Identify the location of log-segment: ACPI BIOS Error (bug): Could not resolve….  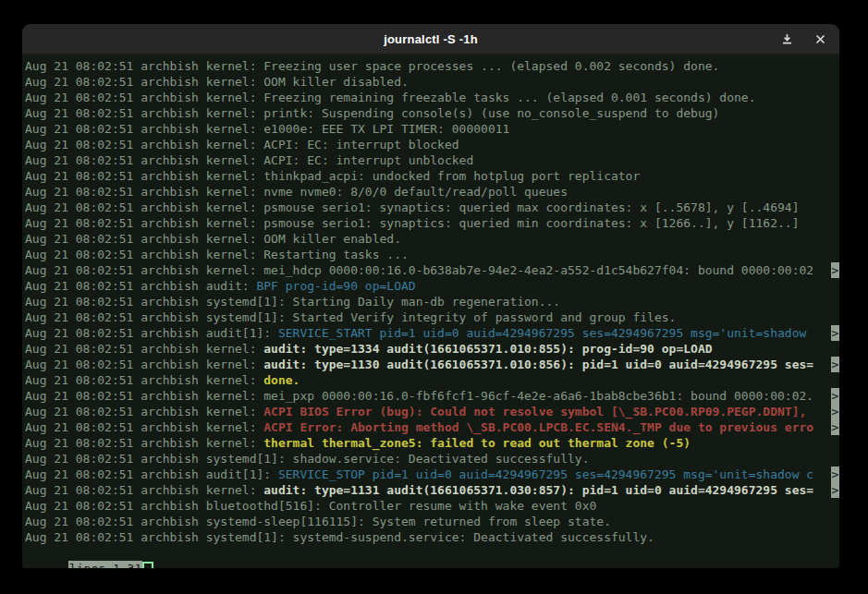
(538, 412).